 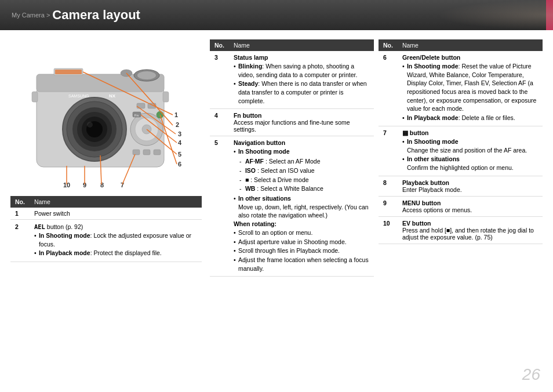 What do you see at coordinates (304, 175) in the screenshot?
I see `dash-list: AF·MF : Select an AF Mode ISO : Select a…` at bounding box center [304, 175].